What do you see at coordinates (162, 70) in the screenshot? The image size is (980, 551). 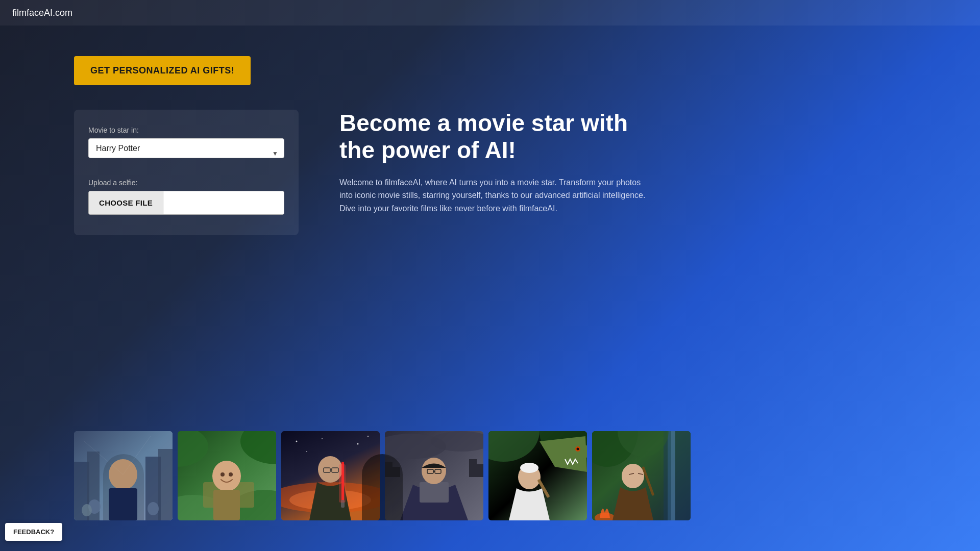 I see `cta-button: GET PERSONALIZED AI GIFTS!` at bounding box center [162, 70].